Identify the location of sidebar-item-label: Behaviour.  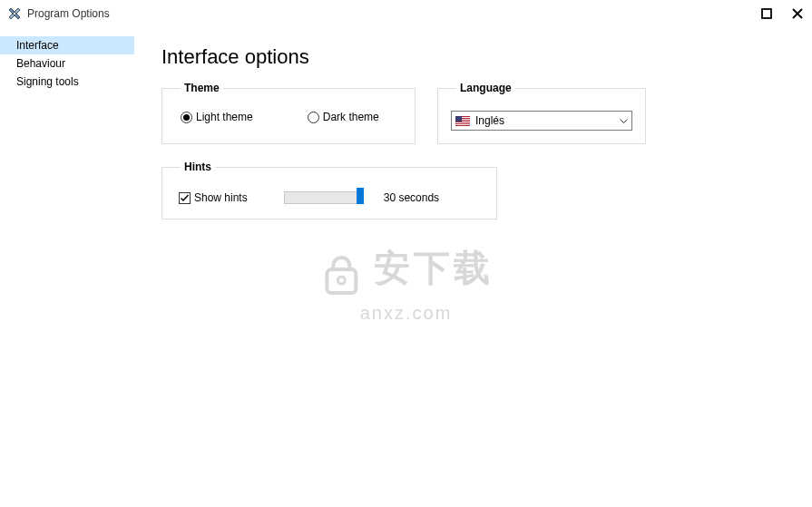
(41, 63).